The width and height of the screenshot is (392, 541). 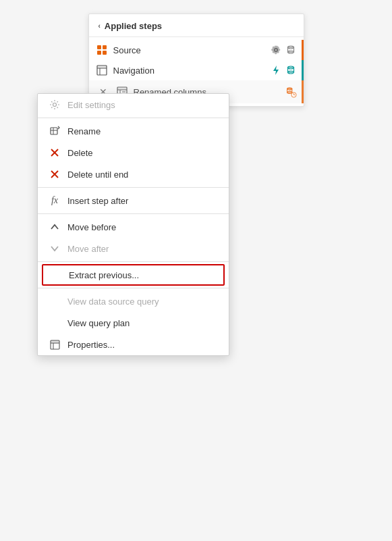 What do you see at coordinates (134, 227) in the screenshot?
I see `menu-item-move-before: Move before` at bounding box center [134, 227].